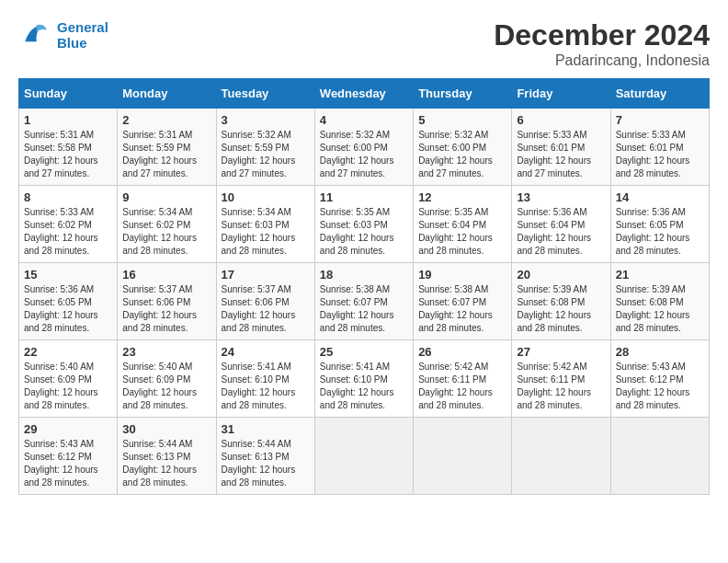  Describe the element at coordinates (167, 147) in the screenshot. I see `calendar-day: 2Sunrise: 5:31 AMSunset: 5:59 PMDaylight…` at that location.